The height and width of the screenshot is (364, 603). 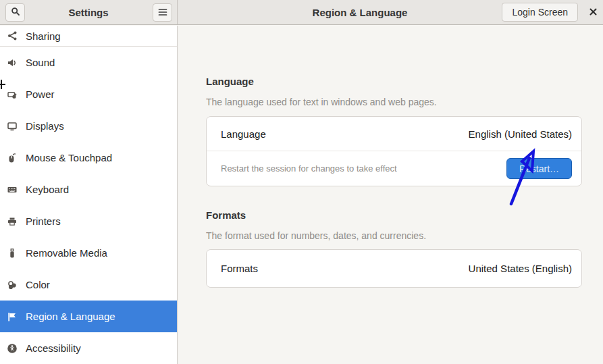 I want to click on sidebar-item-power: Power, so click(x=88, y=95).